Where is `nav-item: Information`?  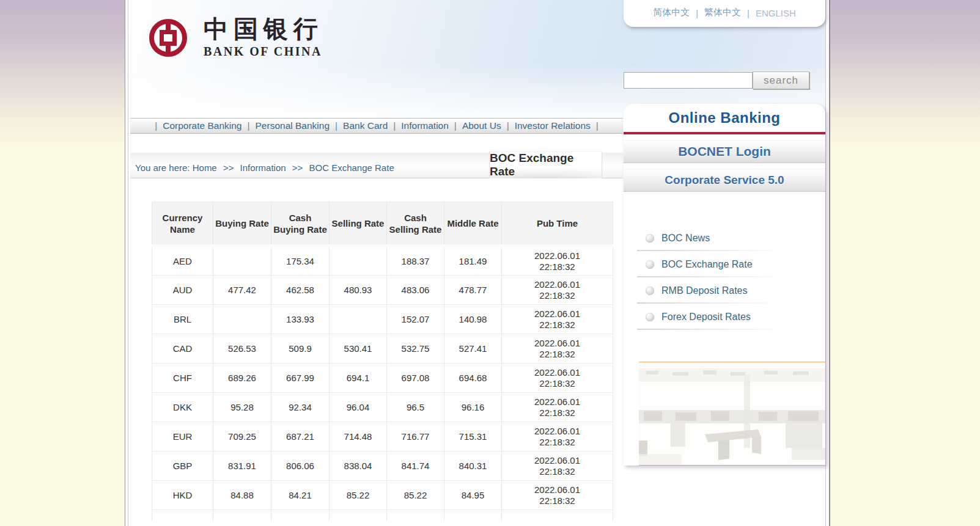 nav-item: Information is located at coordinates (425, 126).